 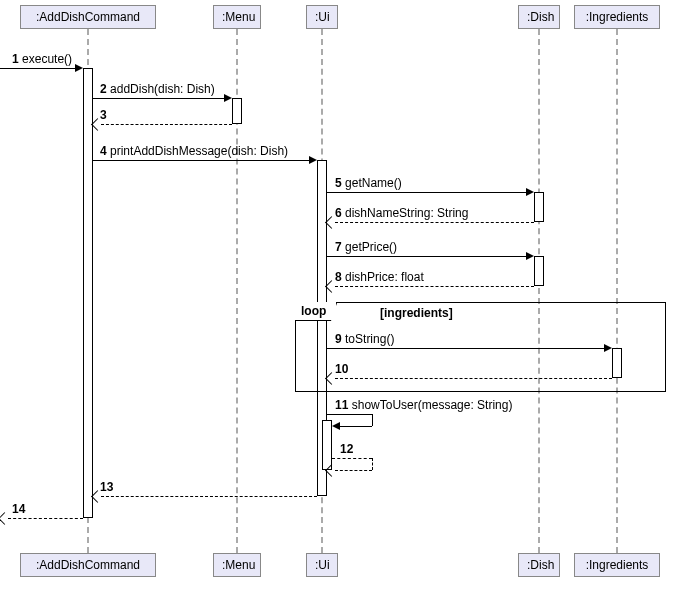 I want to click on participant-box-menu: :Menu, so click(x=237, y=17).